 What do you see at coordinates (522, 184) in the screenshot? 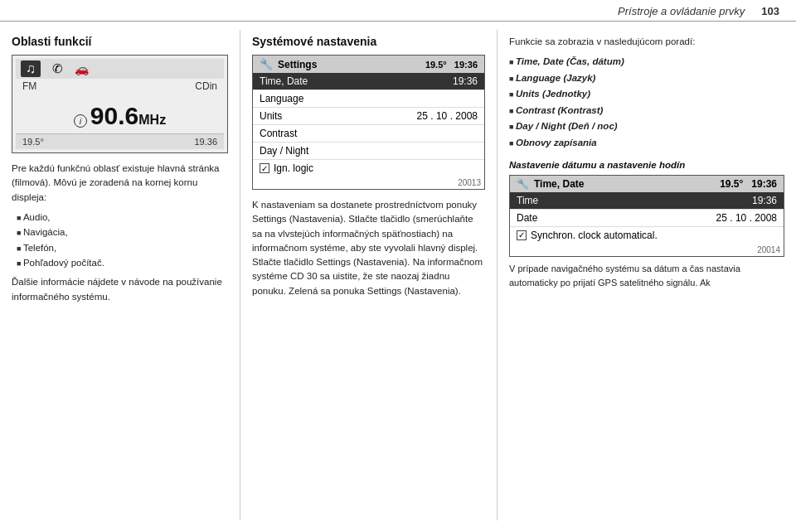
I see `td-wrench-icon: 🔧` at bounding box center [522, 184].